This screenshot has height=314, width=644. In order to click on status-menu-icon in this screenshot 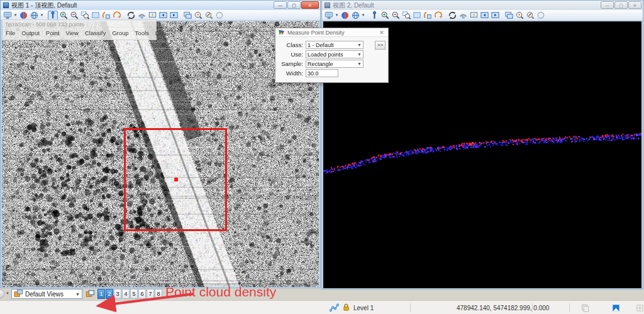, I will do `click(640, 308)`.